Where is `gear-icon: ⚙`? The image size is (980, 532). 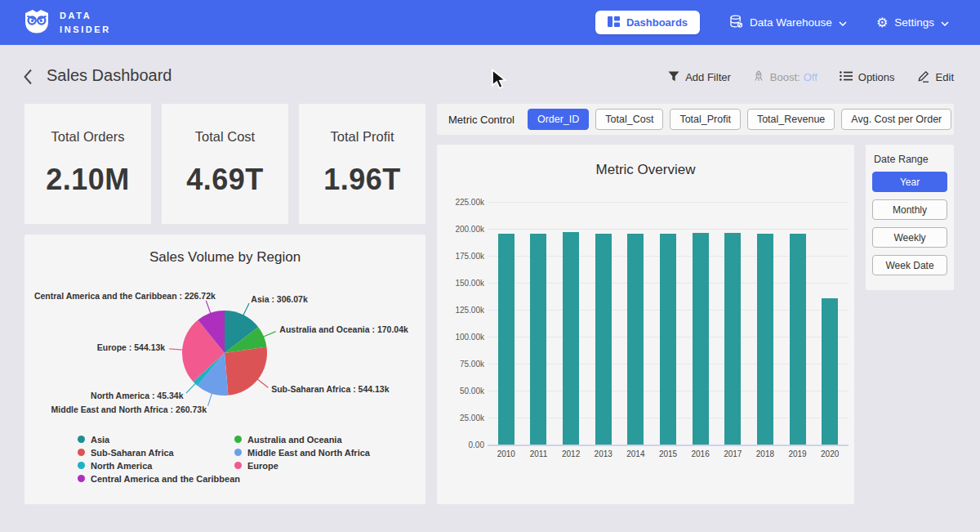 gear-icon: ⚙ is located at coordinates (882, 23).